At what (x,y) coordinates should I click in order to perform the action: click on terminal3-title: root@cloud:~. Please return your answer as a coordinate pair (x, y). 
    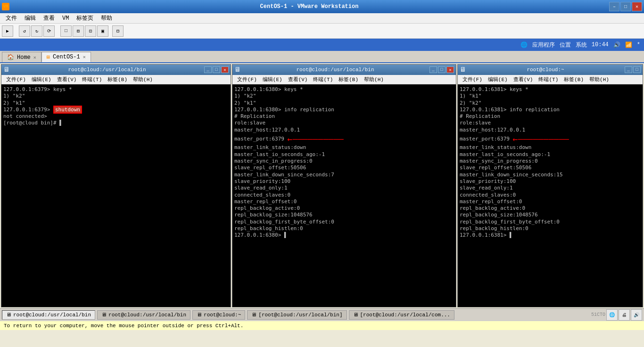
    Looking at the image, I should click on (545, 70).